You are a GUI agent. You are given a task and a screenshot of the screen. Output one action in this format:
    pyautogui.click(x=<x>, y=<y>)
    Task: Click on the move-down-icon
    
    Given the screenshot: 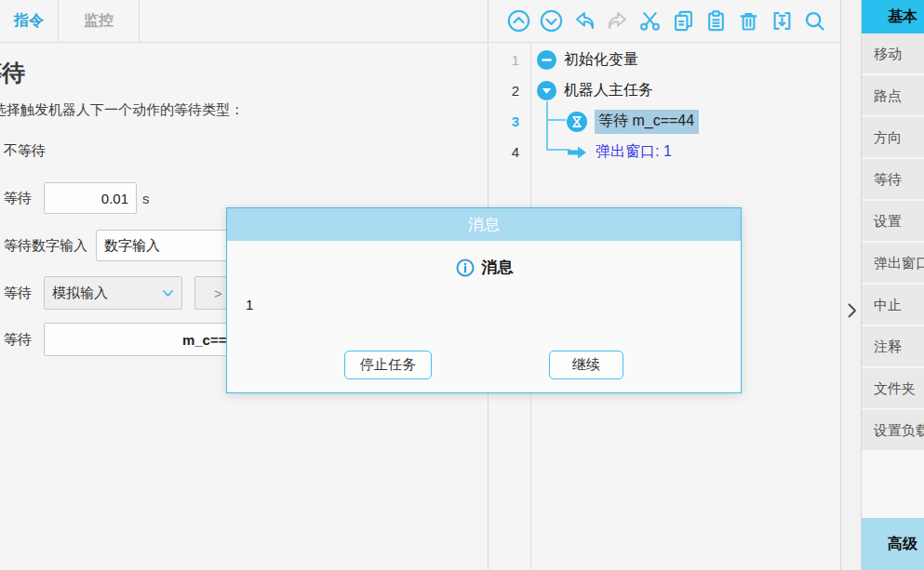 What is the action you would take?
    pyautogui.click(x=551, y=20)
    